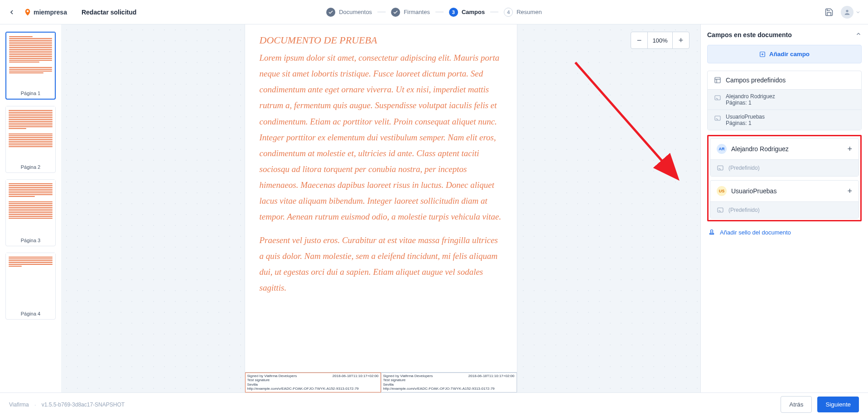  I want to click on app-header: miempresa Redactar solicitud Documentos …, so click(434, 12).